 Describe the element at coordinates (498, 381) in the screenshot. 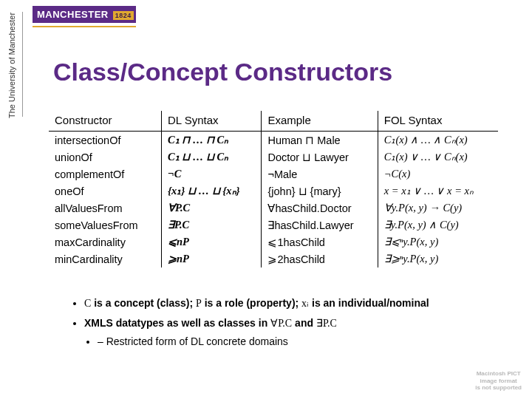

I see `pict-warning: Macintosh PICT image format is not suppo…` at that location.